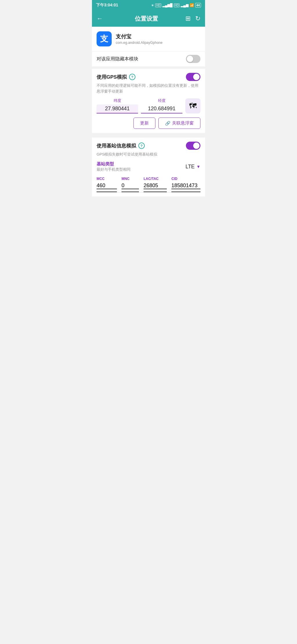  Describe the element at coordinates (112, 77) in the screenshot. I see `gps-title: 使用GPS模拟` at that location.